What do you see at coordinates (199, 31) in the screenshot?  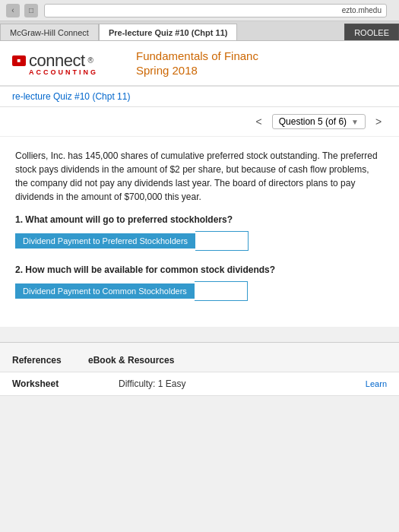 I see `tab-bar: McGraw-Hill Connect Pre-lecture Quiz #10…` at bounding box center [199, 31].